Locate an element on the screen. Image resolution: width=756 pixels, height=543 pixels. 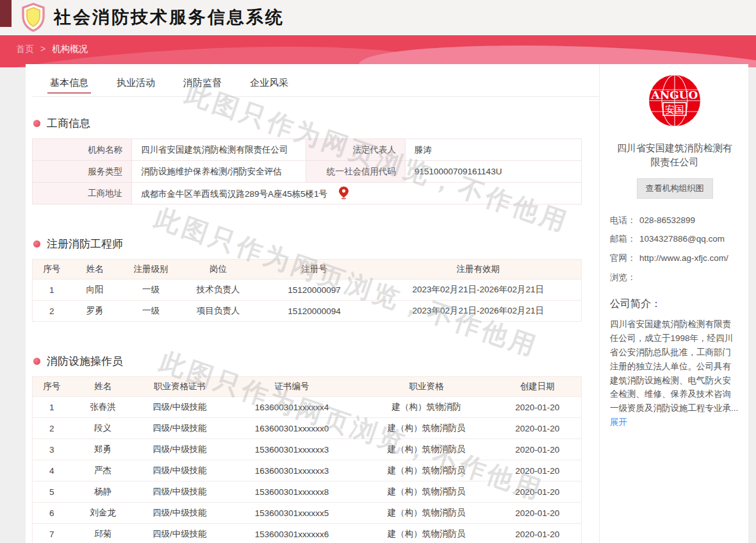
section-engineers: 注册消防工程师 is located at coordinates (316, 244).